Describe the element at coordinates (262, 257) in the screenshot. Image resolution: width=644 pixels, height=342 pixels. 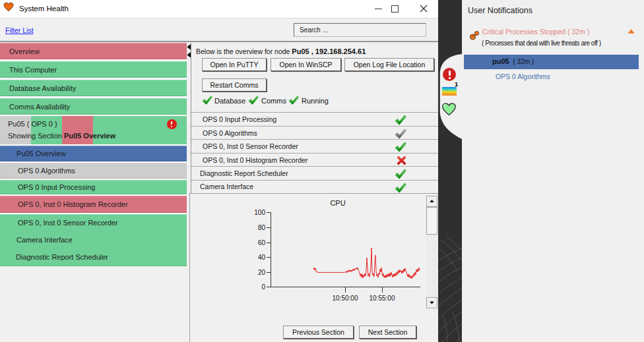
I see `svg-text: 40` at that location.